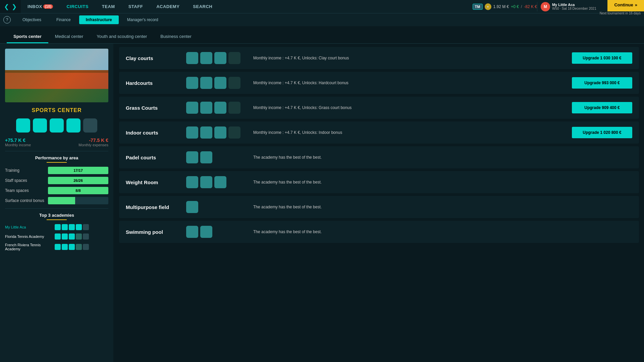  What do you see at coordinates (379, 83) in the screenshot?
I see `facility-hardcourts: Hardcourts Monthly income : +4.7 K €, Un…` at bounding box center [379, 83].